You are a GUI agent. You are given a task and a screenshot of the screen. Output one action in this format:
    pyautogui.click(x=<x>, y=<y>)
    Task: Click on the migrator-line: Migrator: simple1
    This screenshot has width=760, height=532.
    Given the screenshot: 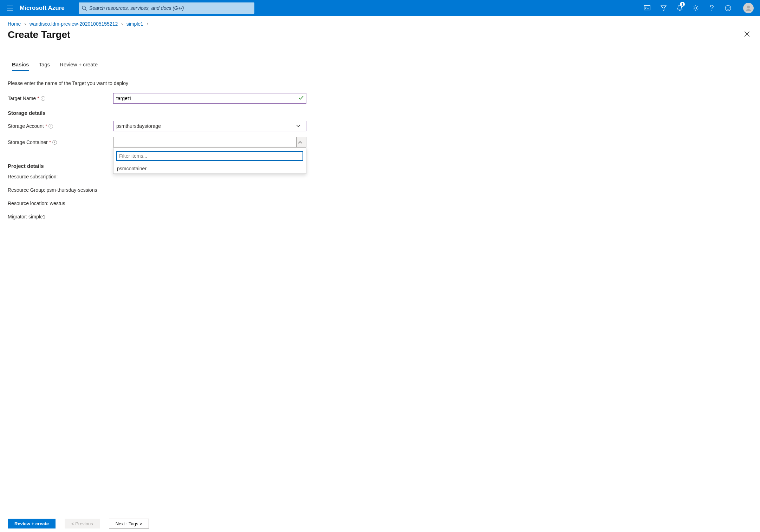 What is the action you would take?
    pyautogui.click(x=158, y=217)
    